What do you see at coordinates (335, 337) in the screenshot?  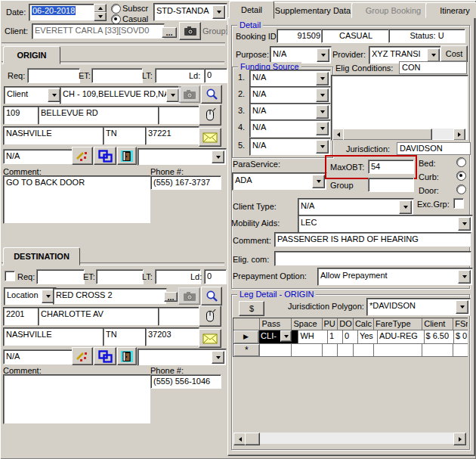 I see `cell-pu: 1` at bounding box center [335, 337].